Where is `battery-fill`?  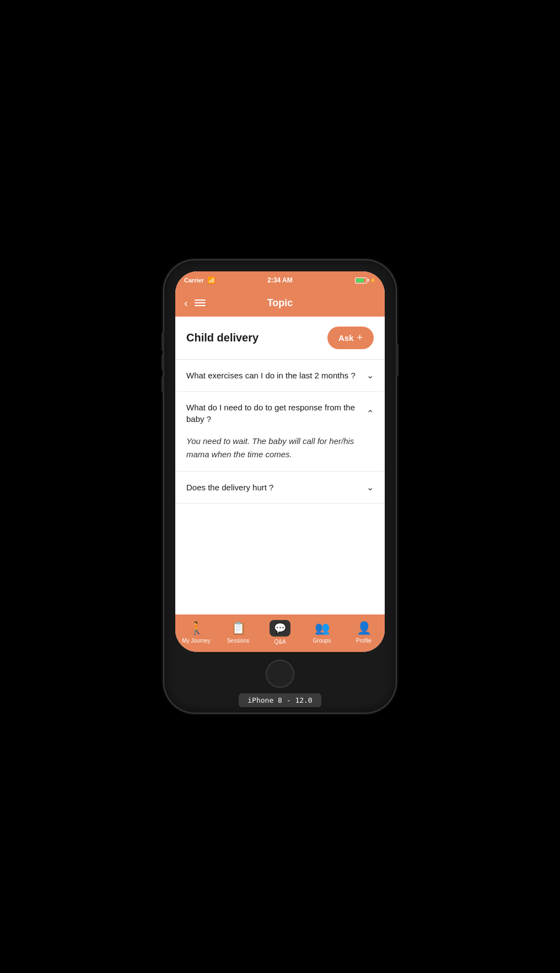 battery-fill is located at coordinates (360, 280).